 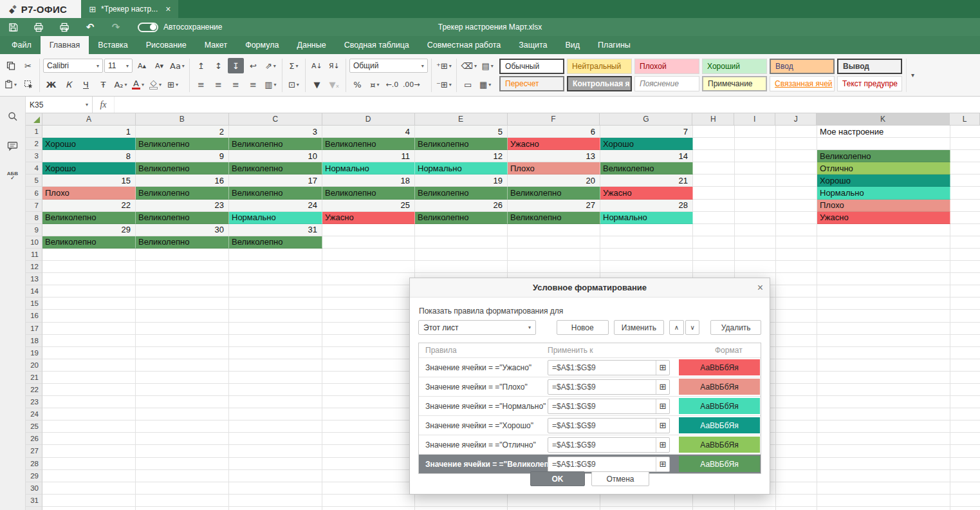 I want to click on align-top-button: ↥, so click(x=201, y=66).